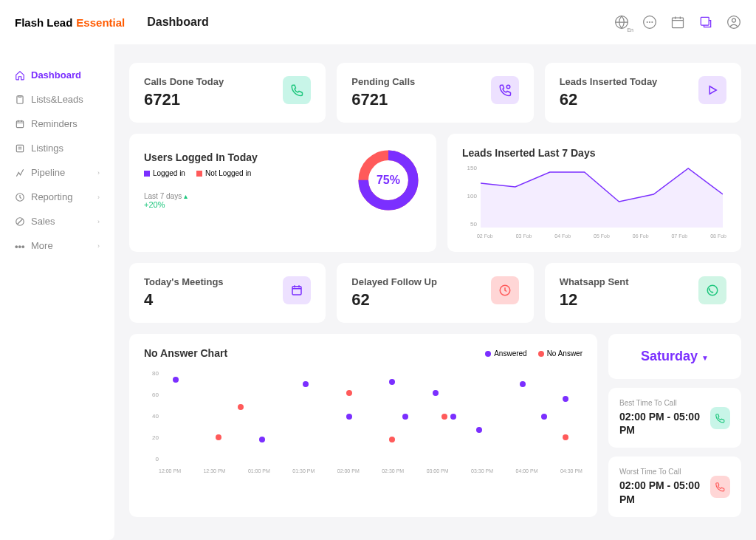 The width and height of the screenshot is (756, 540). What do you see at coordinates (48, 173) in the screenshot?
I see `sidebar-item-label: Pipeline` at bounding box center [48, 173].